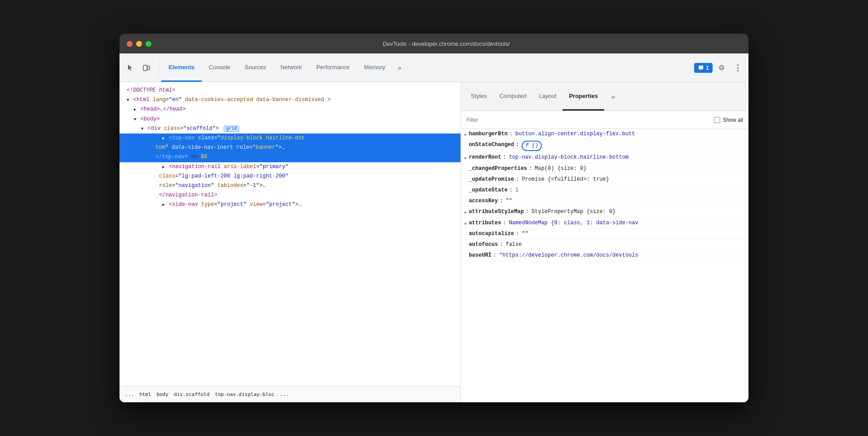  I want to click on dom-top-nav-close: </top-nav> == $0, so click(290, 157).